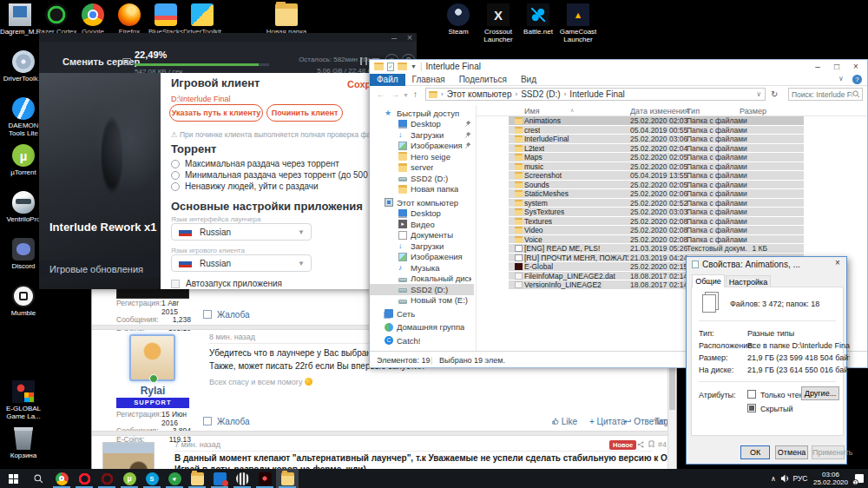 The image size is (868, 488). What do you see at coordinates (287, 478) in the screenshot?
I see `taskbar-folder-window-icon` at bounding box center [287, 478].